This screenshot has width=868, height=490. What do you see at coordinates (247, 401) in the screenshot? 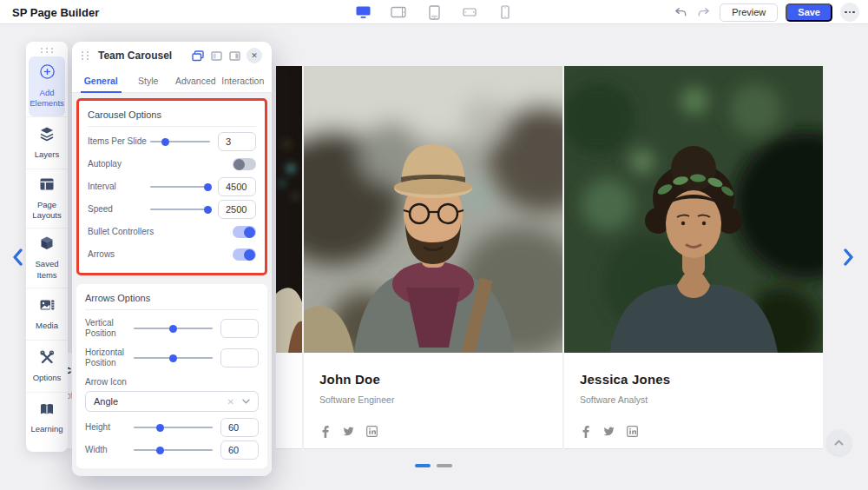
I see `chevron-down-icon` at bounding box center [247, 401].